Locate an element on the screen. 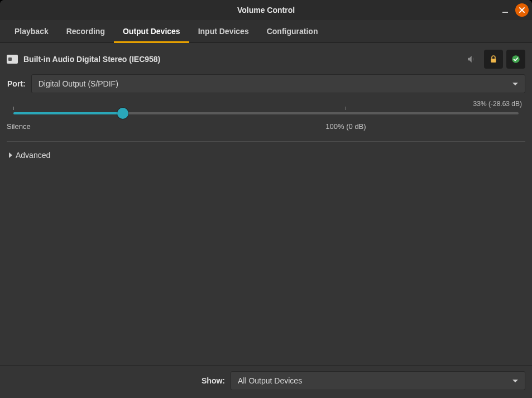 This screenshot has height=398, width=532. label-silence: Silence is located at coordinates (19, 126).